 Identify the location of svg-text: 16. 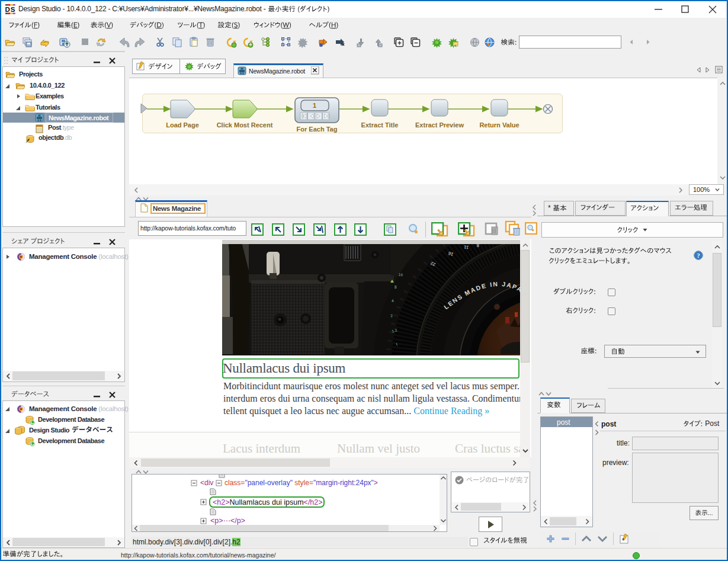
(400, 275).